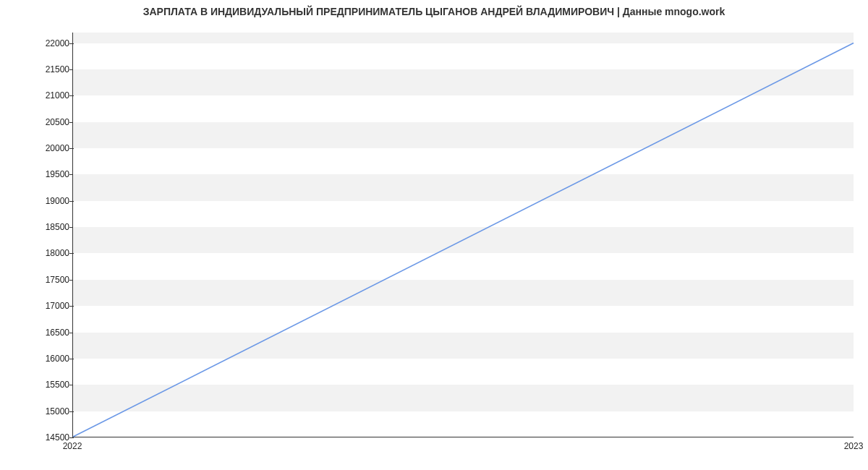 The width and height of the screenshot is (868, 470). What do you see at coordinates (41, 148) in the screenshot?
I see `y-tick-label: 20000` at bounding box center [41, 148].